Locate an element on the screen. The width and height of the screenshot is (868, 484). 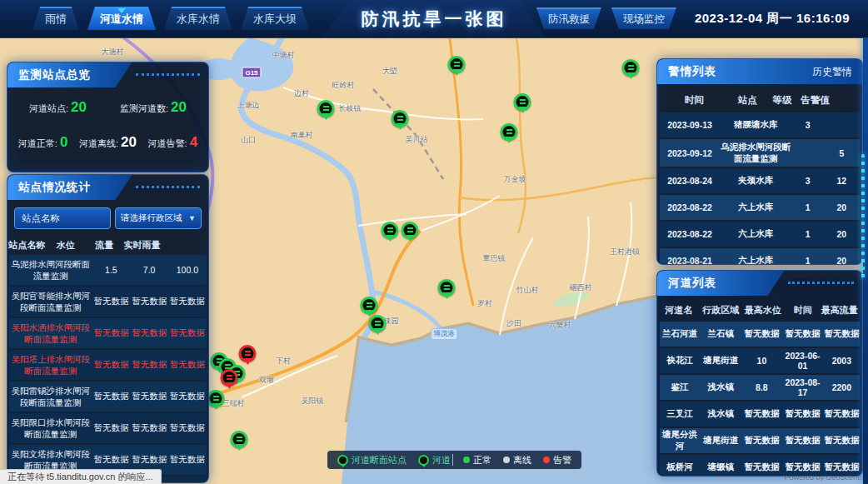
alert-table-body: 2023-09-13 猪腰塘水库 3 2023-09-12 乌泥排水闸河段断面流… is located at coordinates (760, 188).